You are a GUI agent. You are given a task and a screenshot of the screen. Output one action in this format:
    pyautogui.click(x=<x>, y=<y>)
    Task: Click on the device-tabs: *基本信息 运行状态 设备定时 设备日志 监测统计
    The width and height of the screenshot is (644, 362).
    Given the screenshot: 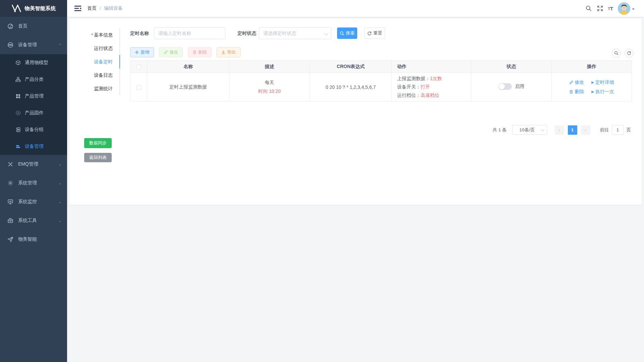 What is the action you would take?
    pyautogui.click(x=95, y=62)
    